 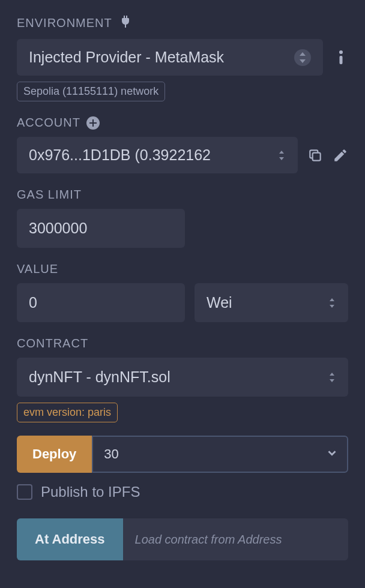 What do you see at coordinates (101, 228) in the screenshot?
I see `gas-limit-input` at bounding box center [101, 228].